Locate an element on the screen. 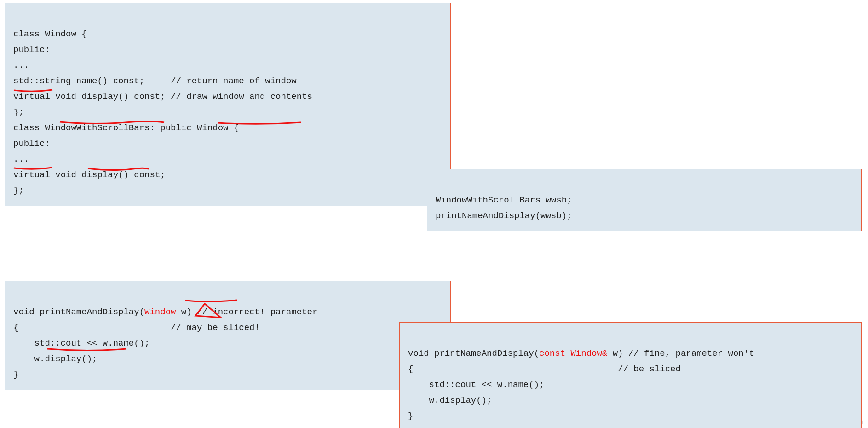  code-line: class Window { is located at coordinates (50, 34).